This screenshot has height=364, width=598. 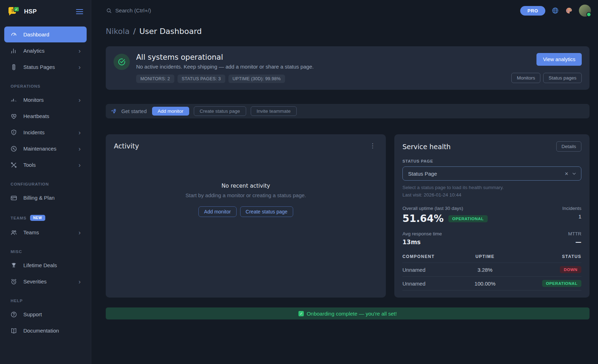 I want to click on book-icon, so click(x=14, y=331).